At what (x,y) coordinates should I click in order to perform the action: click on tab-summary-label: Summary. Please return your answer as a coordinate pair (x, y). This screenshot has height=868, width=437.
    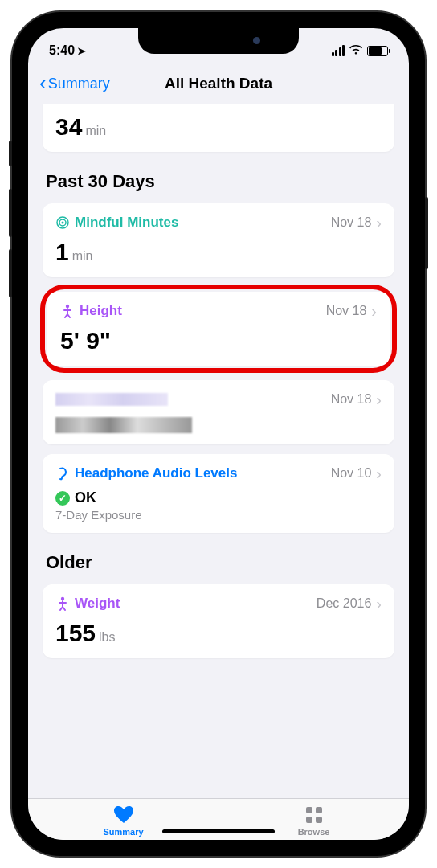
    Looking at the image, I should click on (123, 832).